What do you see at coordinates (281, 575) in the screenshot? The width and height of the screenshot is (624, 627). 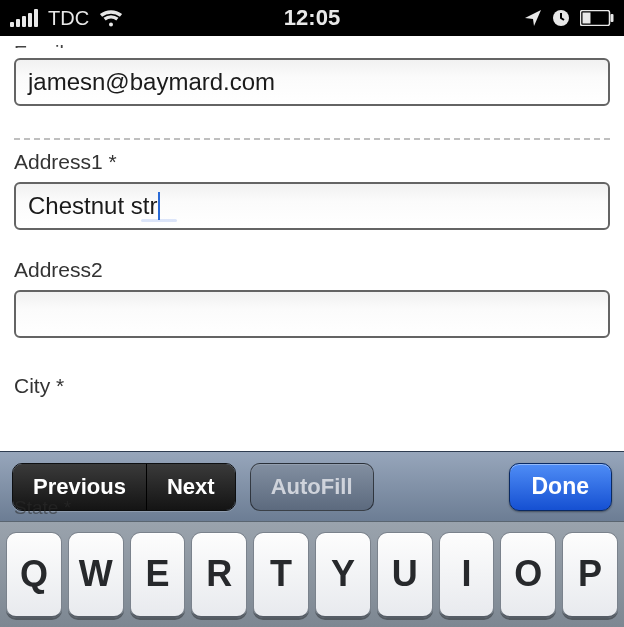 I see `key-t: T` at bounding box center [281, 575].